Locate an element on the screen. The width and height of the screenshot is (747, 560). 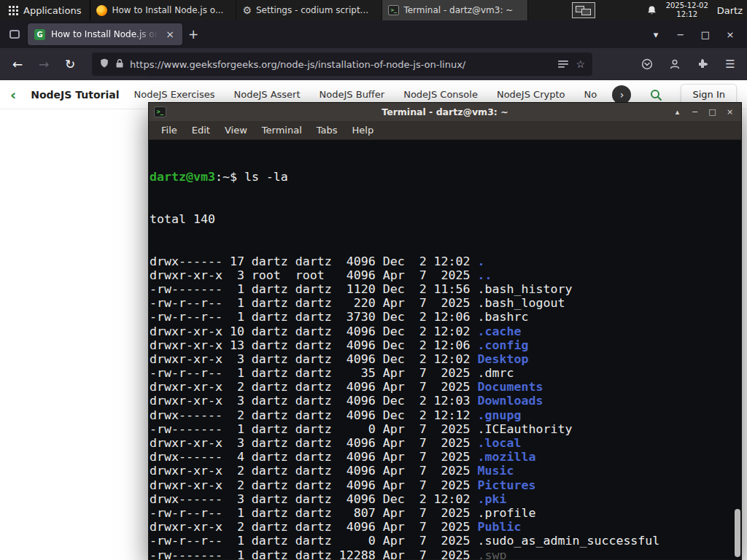
terminal-icon: >_ is located at coordinates (394, 10).